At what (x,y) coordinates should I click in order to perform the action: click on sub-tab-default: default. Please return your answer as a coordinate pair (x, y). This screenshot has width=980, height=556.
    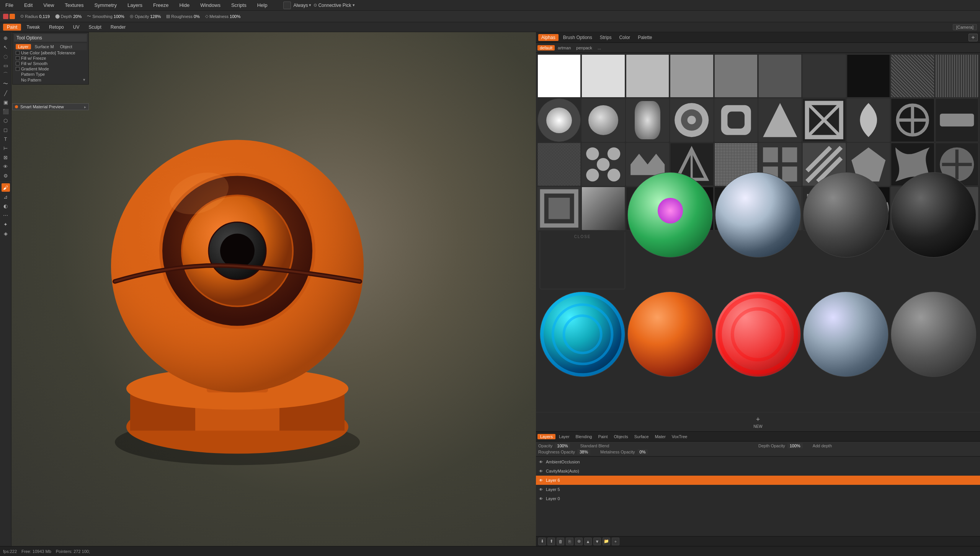
    Looking at the image, I should click on (546, 48).